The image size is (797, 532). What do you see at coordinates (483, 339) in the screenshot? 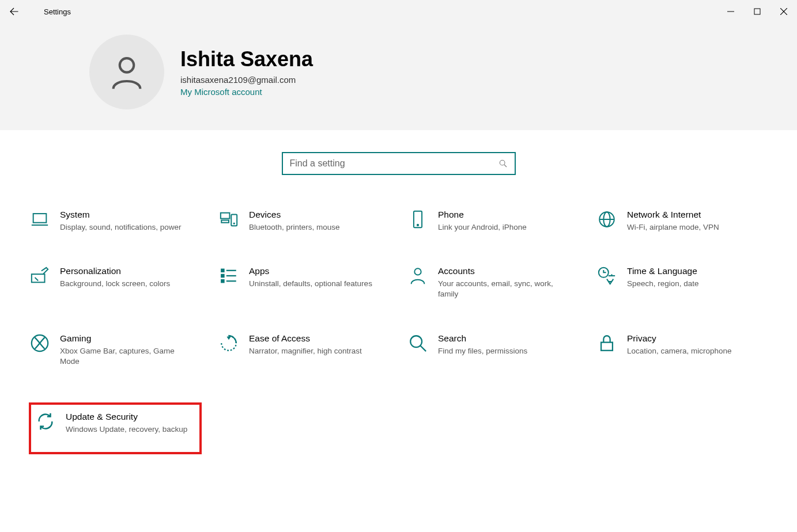
I see `tile-title: Search` at bounding box center [483, 339].